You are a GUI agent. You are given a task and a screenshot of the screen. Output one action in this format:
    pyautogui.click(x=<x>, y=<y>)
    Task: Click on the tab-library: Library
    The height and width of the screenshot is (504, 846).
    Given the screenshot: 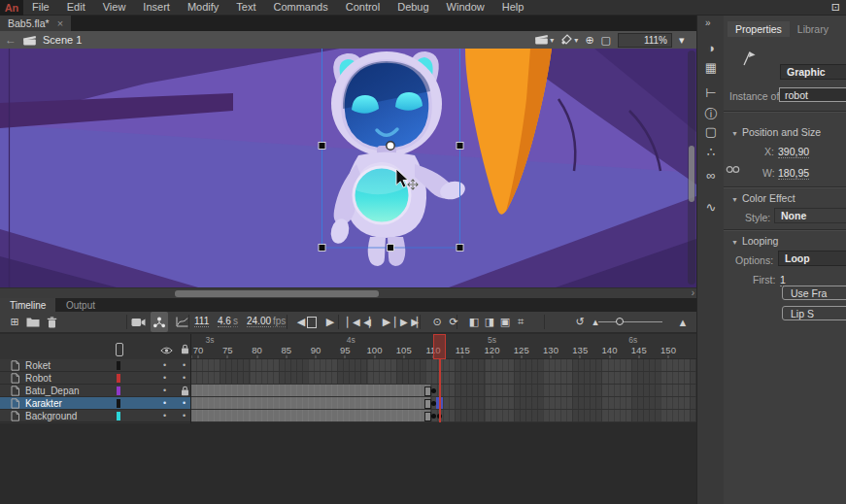 What is the action you would take?
    pyautogui.click(x=813, y=29)
    